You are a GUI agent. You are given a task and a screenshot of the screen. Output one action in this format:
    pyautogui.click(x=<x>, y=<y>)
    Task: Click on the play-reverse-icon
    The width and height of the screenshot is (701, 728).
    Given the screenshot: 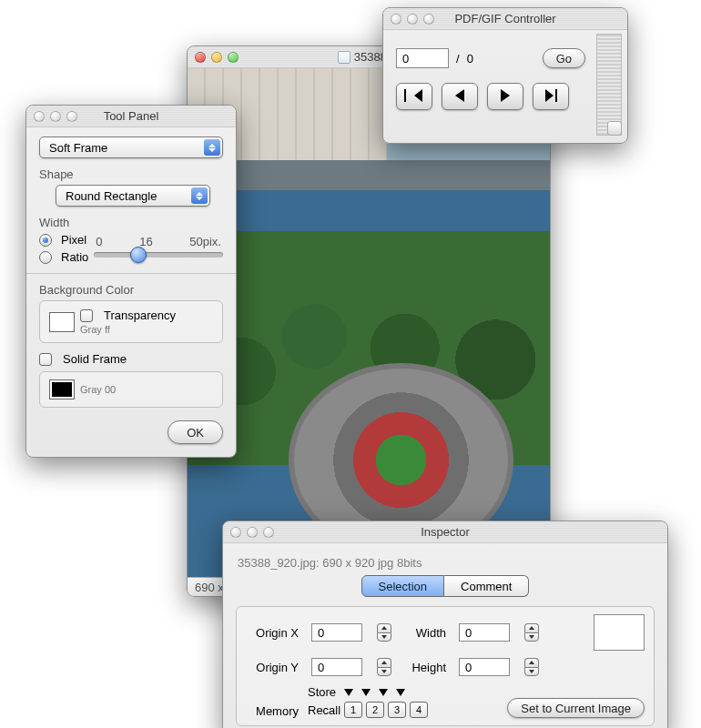 What is the action you would take?
    pyautogui.click(x=460, y=96)
    